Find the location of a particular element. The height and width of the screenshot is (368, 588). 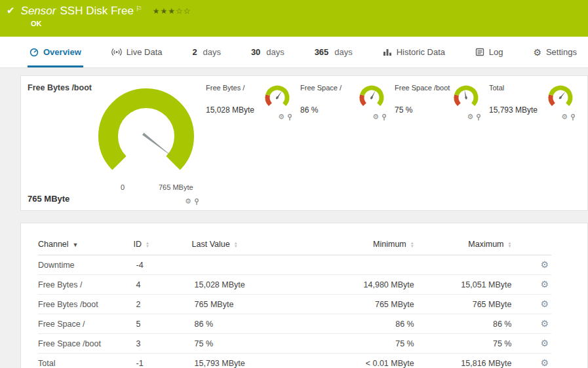

sensor-name: SSH Disk Free is located at coordinates (96, 11).